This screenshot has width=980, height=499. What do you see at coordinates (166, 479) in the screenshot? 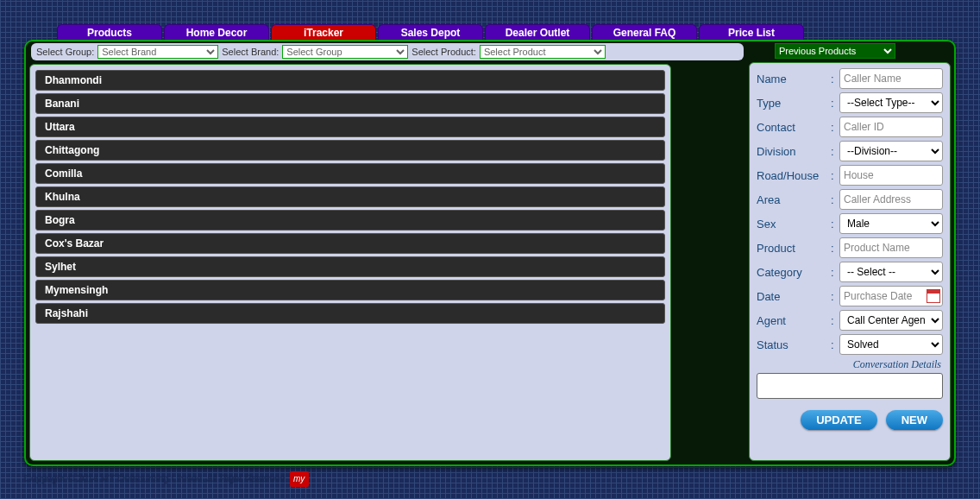
I see `footer: Copyright © 2014 MY Outsourcing Limited.…` at bounding box center [166, 479].